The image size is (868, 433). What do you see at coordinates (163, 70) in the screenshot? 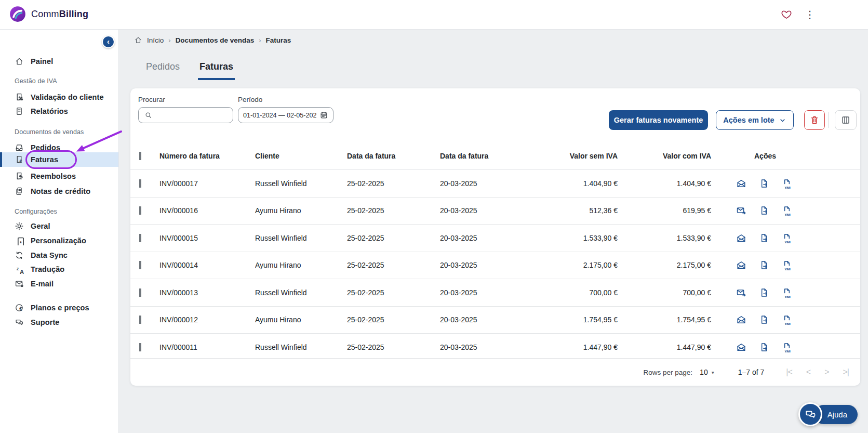
I see `tab-pedidos: Pedidos` at bounding box center [163, 70].